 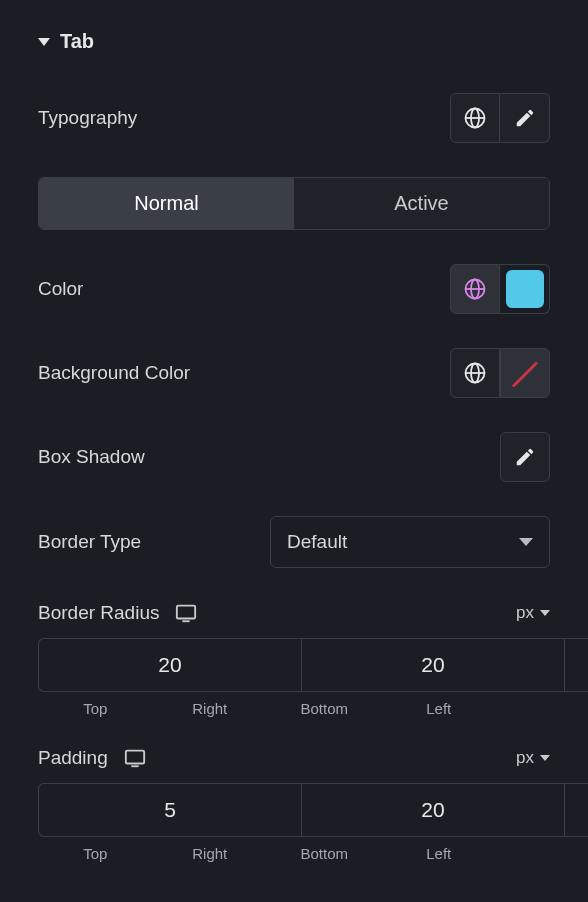 I want to click on color-swatch, so click(x=525, y=289).